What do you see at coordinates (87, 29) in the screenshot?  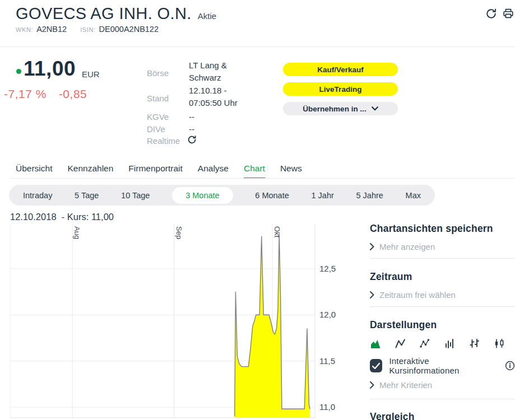 I see `instrument-ids: WKN: A2NB12 ISIN: DE000A2NB122` at bounding box center [87, 29].